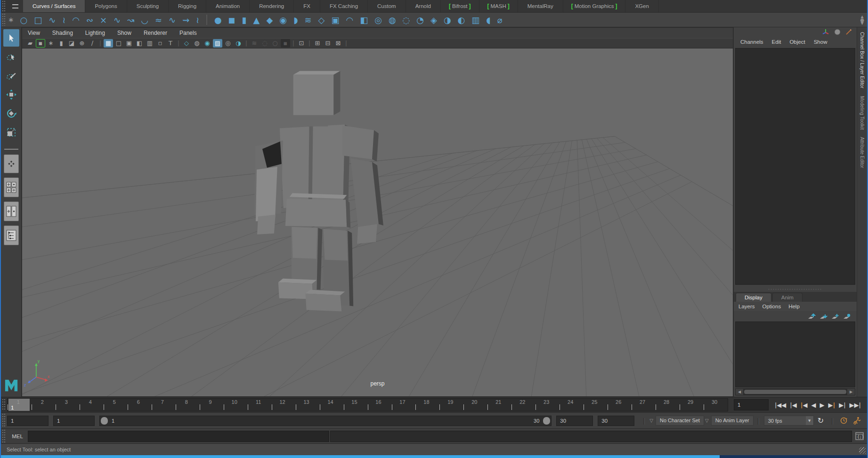 Image resolution: width=868 pixels, height=458 pixels. What do you see at coordinates (594, 6) in the screenshot?
I see `tab-motion-graphics: [Motion Graphics]` at bounding box center [594, 6].